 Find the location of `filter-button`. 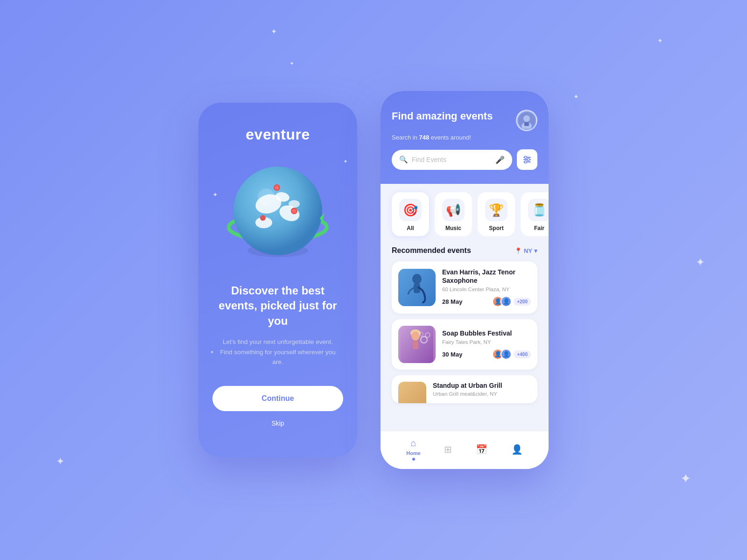

filter-button is located at coordinates (527, 160).